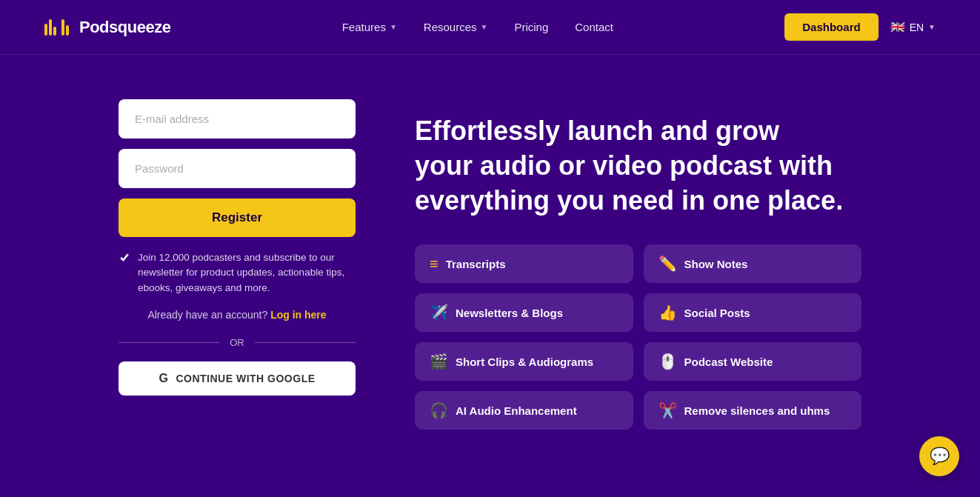 This screenshot has width=980, height=497. What do you see at coordinates (237, 169) in the screenshot?
I see `password-field` at bounding box center [237, 169].